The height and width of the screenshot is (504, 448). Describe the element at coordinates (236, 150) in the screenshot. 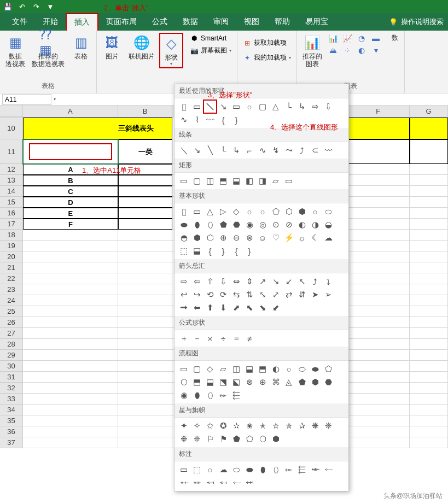

I see `shape-item: ↳` at that location.